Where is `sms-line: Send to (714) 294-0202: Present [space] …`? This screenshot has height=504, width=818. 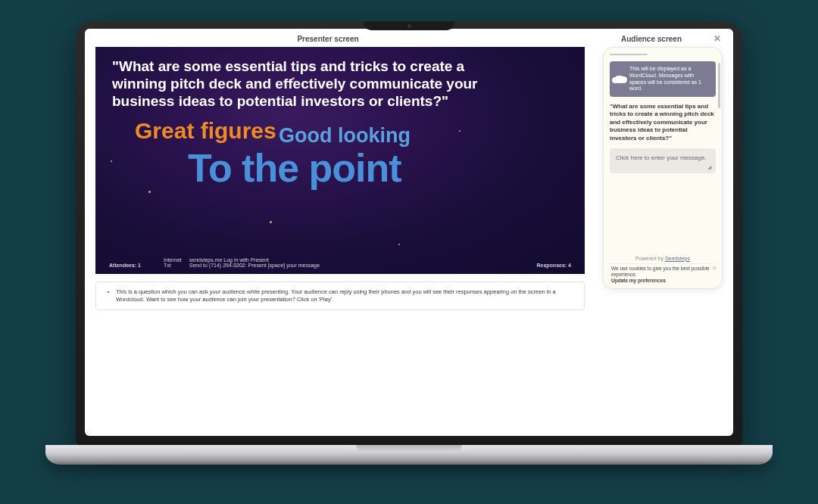
sms-line: Send to (714) 294-0202: Present [space] … is located at coordinates (254, 265).